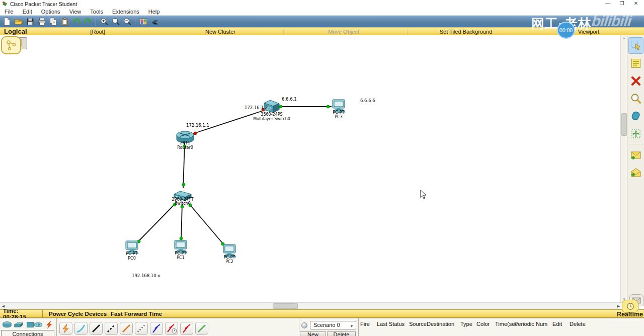 This screenshot has height=336, width=644. Describe the element at coordinates (104, 22) in the screenshot. I see `zoom-in-icon` at that location.